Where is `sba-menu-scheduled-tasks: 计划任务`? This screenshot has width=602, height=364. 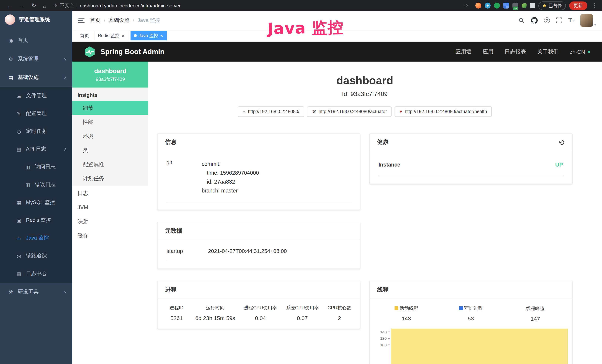
sba-menu-scheduled-tasks: 计划任务 is located at coordinates (110, 178).